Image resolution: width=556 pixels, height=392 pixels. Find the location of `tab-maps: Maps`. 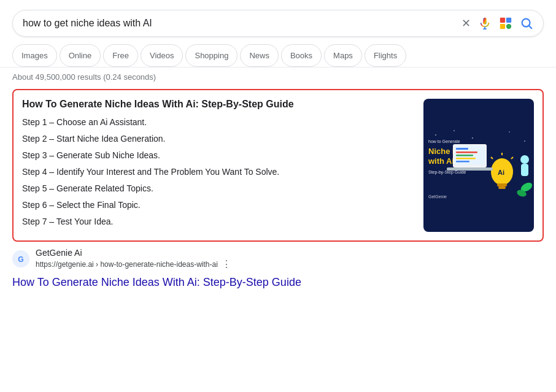

tab-maps: Maps is located at coordinates (343, 55).